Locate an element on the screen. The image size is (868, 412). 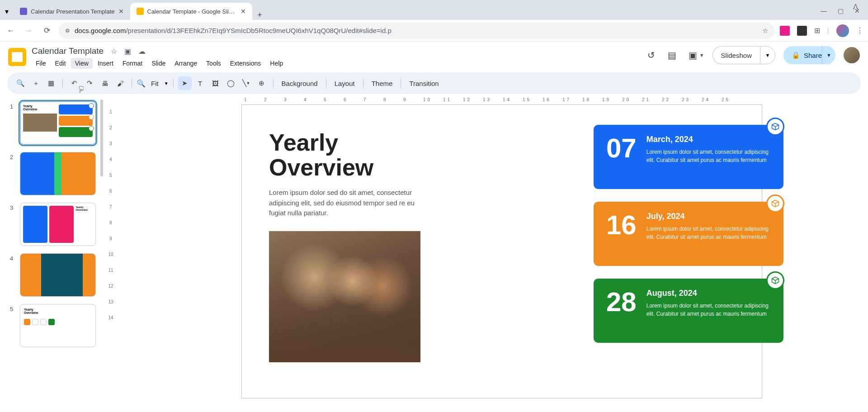
slide-number: 2 is located at coordinates (13, 174).